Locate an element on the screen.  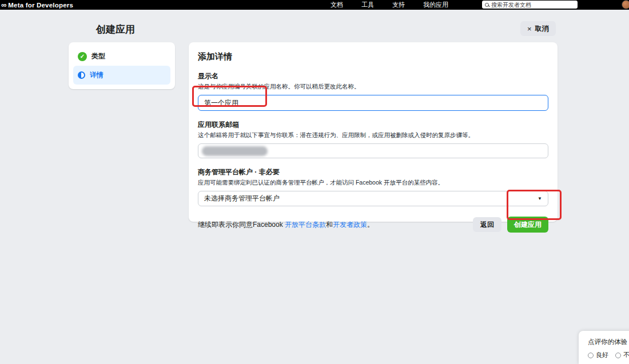
step-details-label: 详情 is located at coordinates (97, 75).